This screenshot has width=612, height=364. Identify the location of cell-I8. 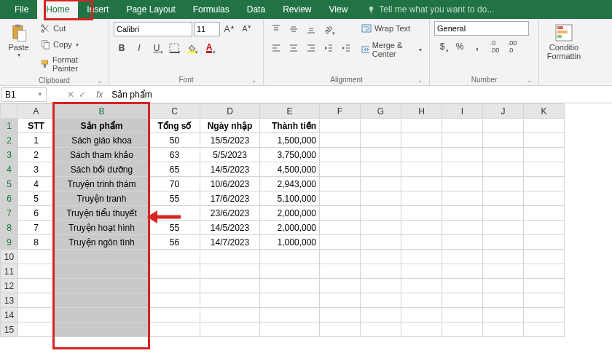
(463, 228).